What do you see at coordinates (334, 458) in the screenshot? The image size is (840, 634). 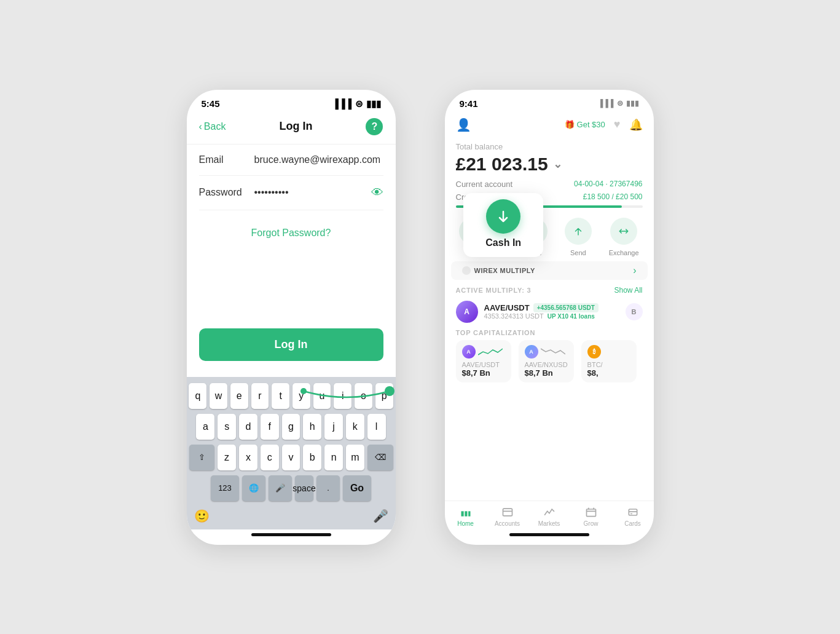 I see `key-n: n` at bounding box center [334, 458].